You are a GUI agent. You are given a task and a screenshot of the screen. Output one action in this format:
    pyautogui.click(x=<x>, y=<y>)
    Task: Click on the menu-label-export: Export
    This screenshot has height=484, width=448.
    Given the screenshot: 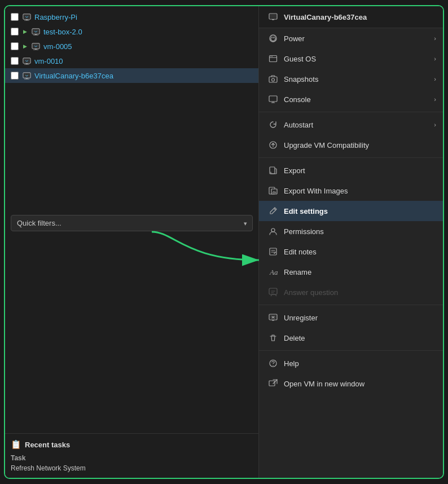 What is the action you would take?
    pyautogui.click(x=360, y=170)
    